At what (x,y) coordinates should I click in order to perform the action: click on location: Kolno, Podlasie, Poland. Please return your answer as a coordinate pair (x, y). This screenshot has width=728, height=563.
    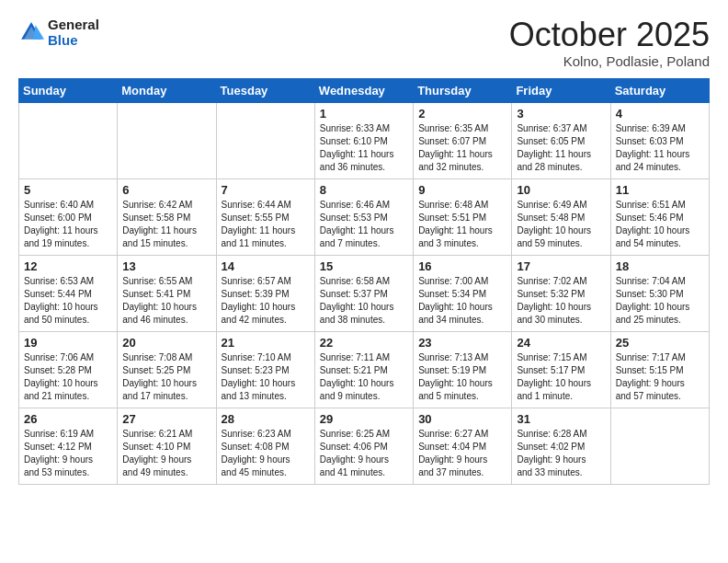
    Looking at the image, I should click on (609, 61).